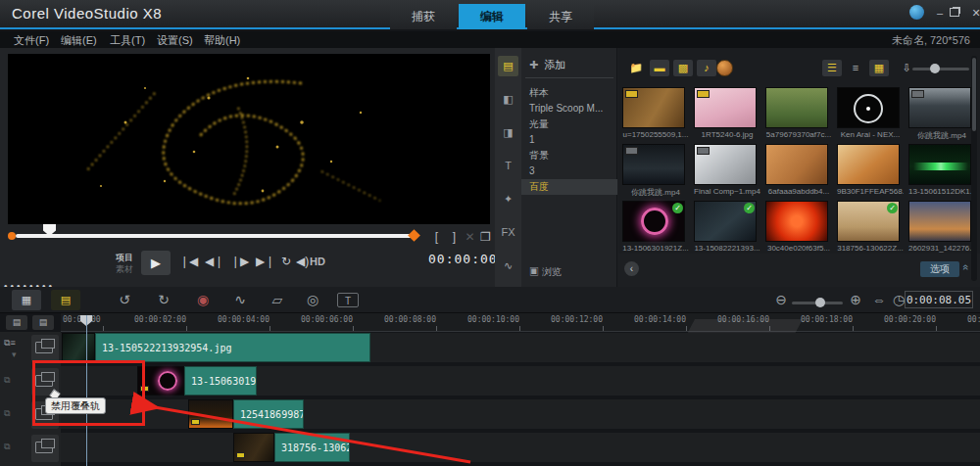 This screenshot has width=980, height=466. I want to click on record-import-icon, so click(725, 69).